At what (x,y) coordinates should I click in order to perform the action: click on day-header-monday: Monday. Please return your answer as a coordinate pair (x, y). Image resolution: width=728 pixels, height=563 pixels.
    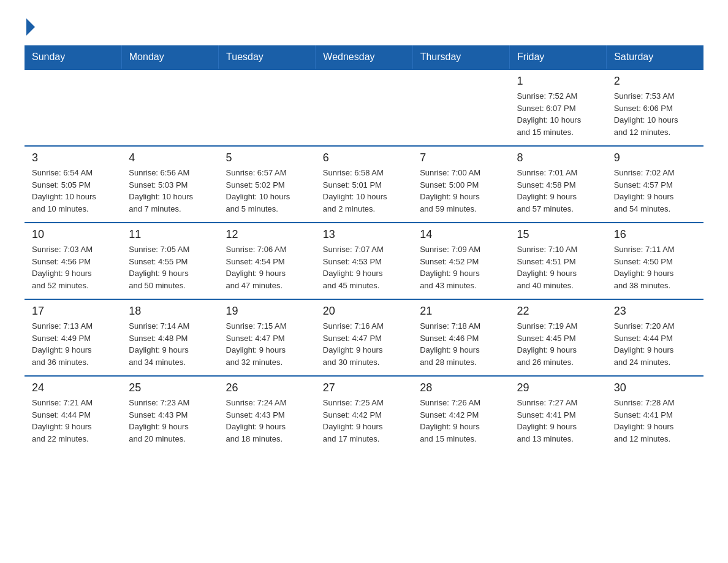
    Looking at the image, I should click on (170, 58).